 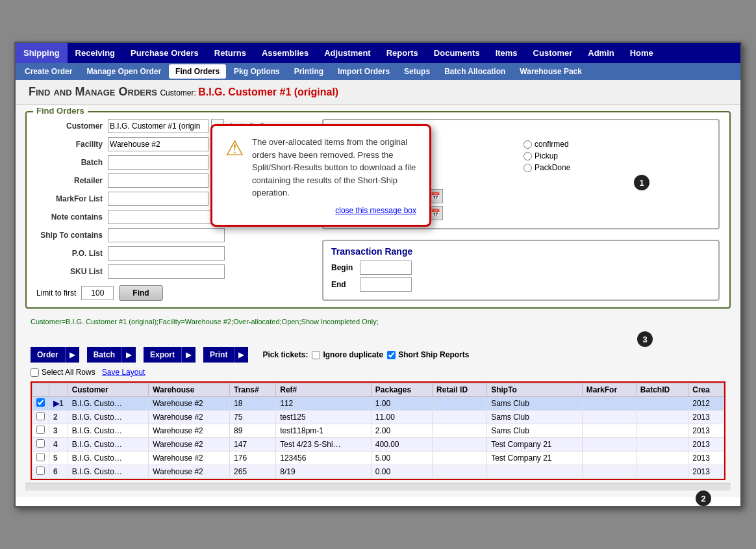 What do you see at coordinates (642, 53) in the screenshot?
I see `menu-home: Home` at bounding box center [642, 53].